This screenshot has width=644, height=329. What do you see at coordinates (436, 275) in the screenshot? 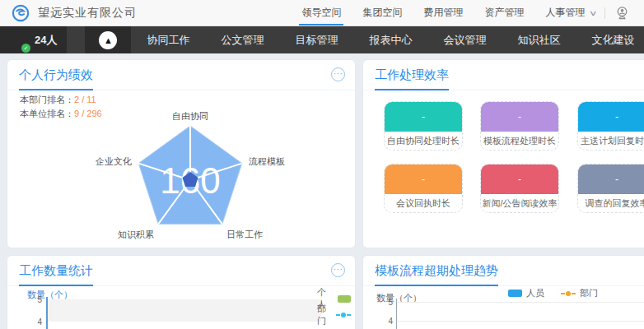
I see `panel-title: 模板流程超期处理趋势` at bounding box center [436, 275].